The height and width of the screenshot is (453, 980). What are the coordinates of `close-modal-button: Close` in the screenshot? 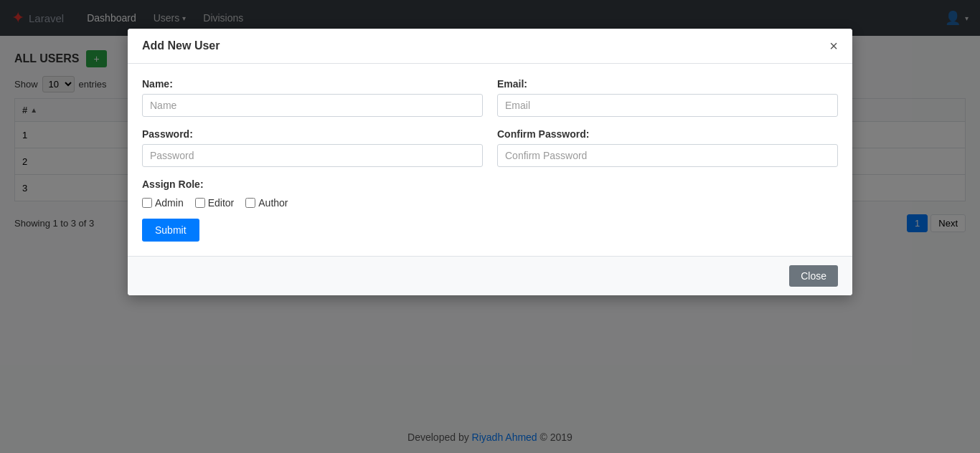 It's located at (814, 276).